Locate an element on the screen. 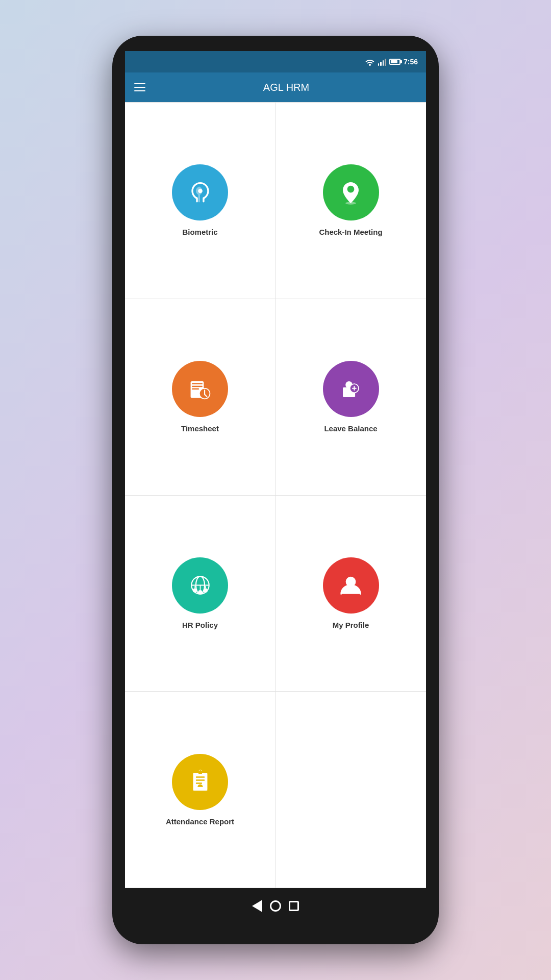  app-bar: AGL HRM is located at coordinates (276, 87).